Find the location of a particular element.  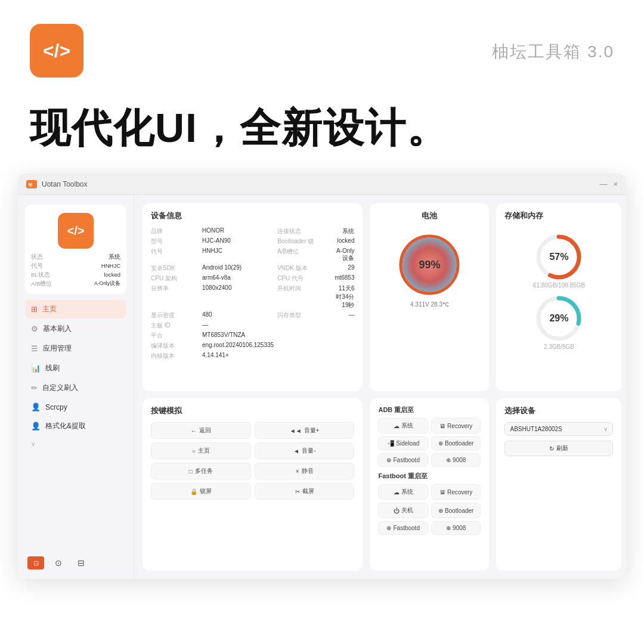

close-button: × is located at coordinates (615, 184).